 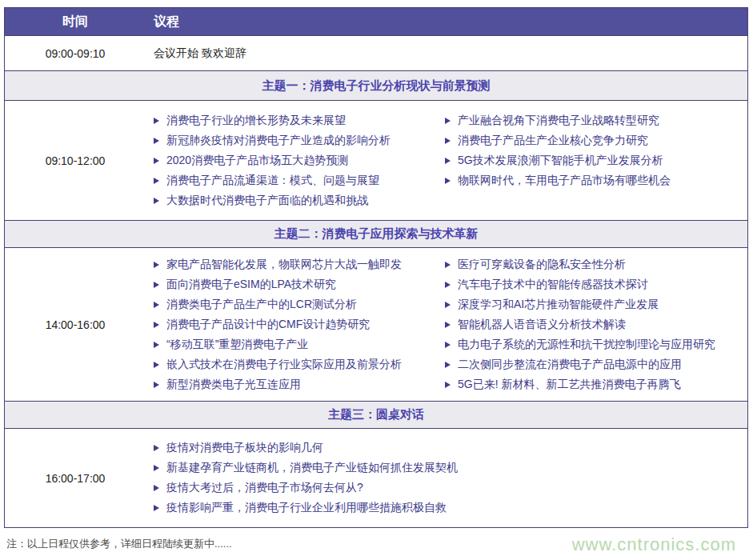 What do you see at coordinates (234, 385) in the screenshot?
I see `topic-text: 新型消费类电子光互连应用` at bounding box center [234, 385].